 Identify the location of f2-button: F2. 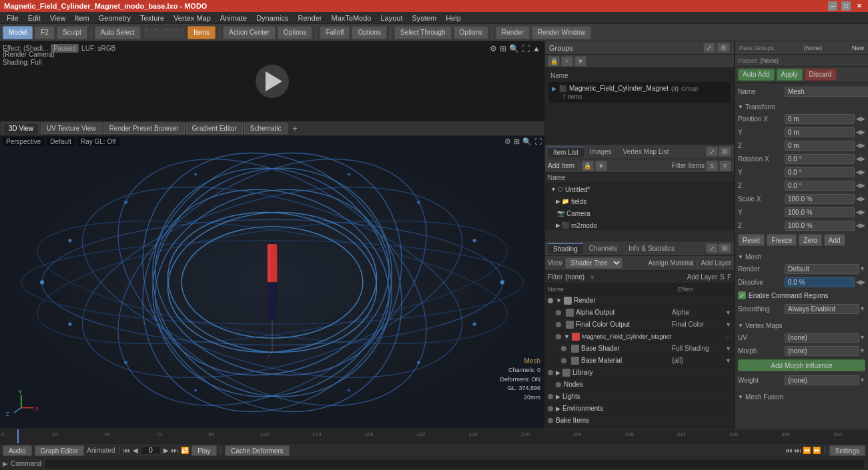
(45, 33).